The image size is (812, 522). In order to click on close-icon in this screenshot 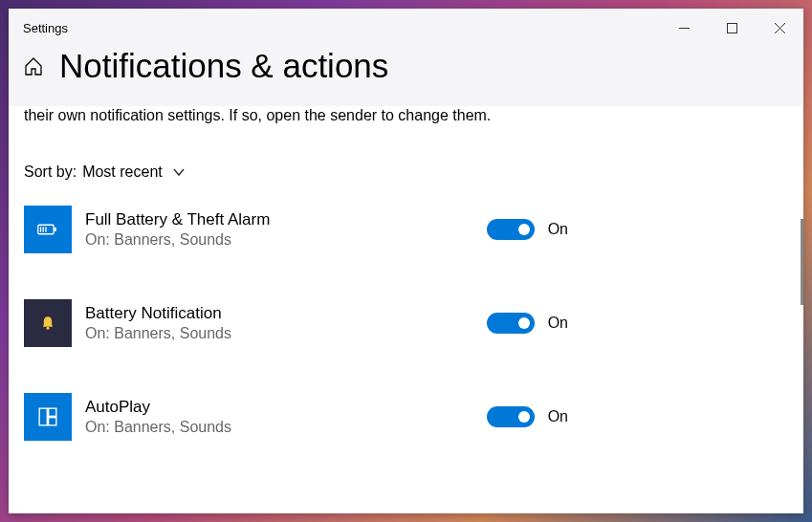, I will do `click(780, 29)`.